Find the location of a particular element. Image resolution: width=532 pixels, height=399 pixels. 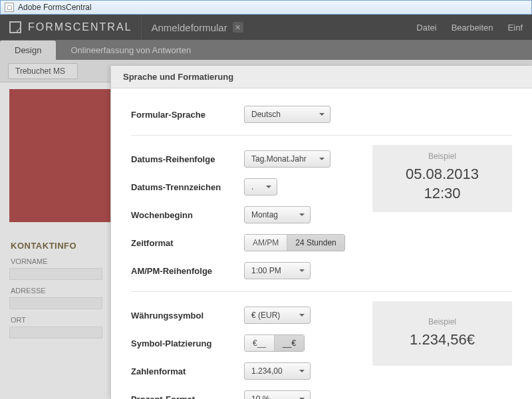

brand-area: FORMSCENTRAL is located at coordinates (70, 27).